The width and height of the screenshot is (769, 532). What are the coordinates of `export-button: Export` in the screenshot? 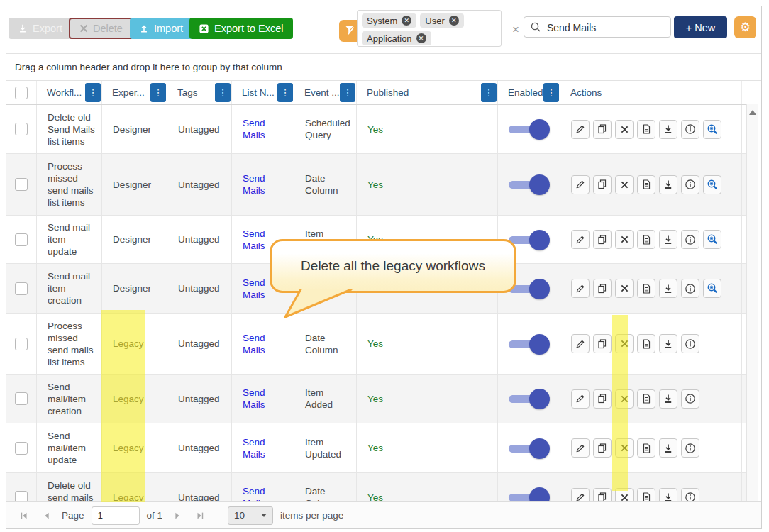 It's located at (40, 28).